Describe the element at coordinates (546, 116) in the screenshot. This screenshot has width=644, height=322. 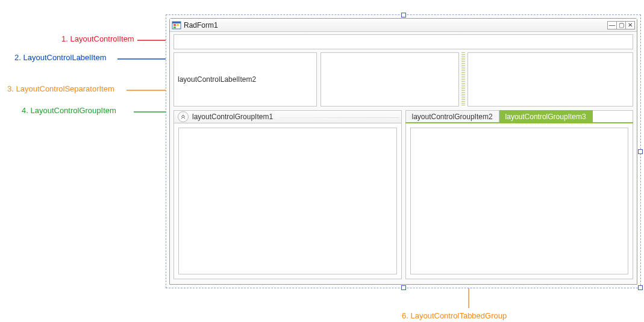
I see `tab-group-item-3: layoutControlGroupItem3` at that location.